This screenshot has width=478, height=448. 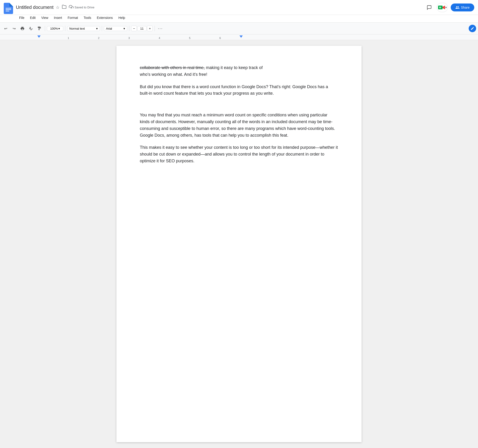 What do you see at coordinates (115, 29) in the screenshot?
I see `font-dropdown: Arial ▾` at bounding box center [115, 29].